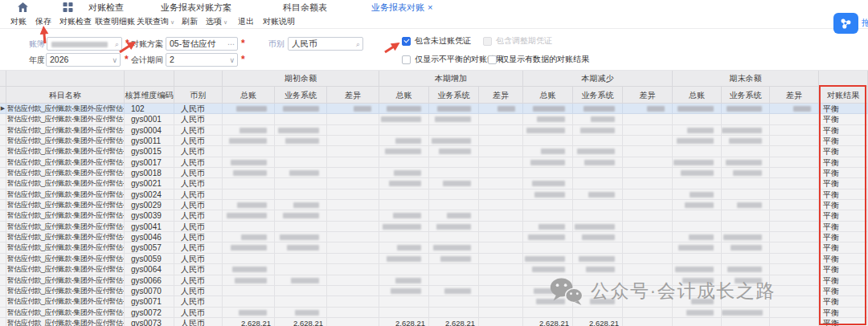  I want to click on cell-dimension-code: gys0064, so click(149, 270).